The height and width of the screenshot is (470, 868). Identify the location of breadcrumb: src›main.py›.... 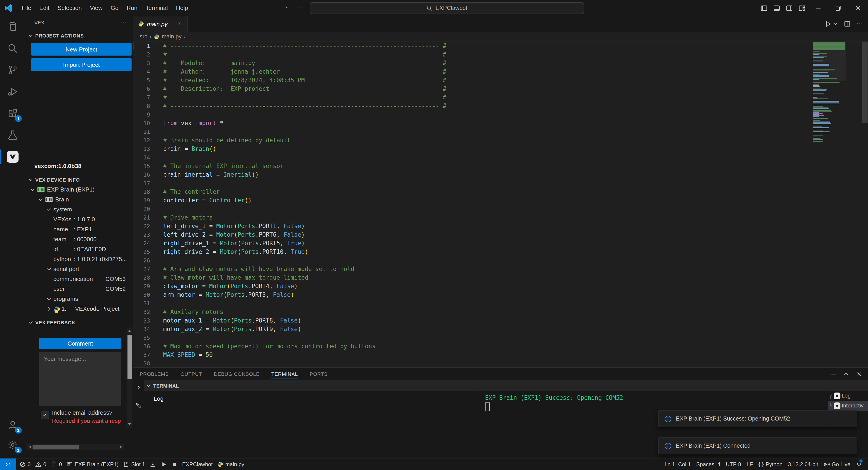
(501, 36).